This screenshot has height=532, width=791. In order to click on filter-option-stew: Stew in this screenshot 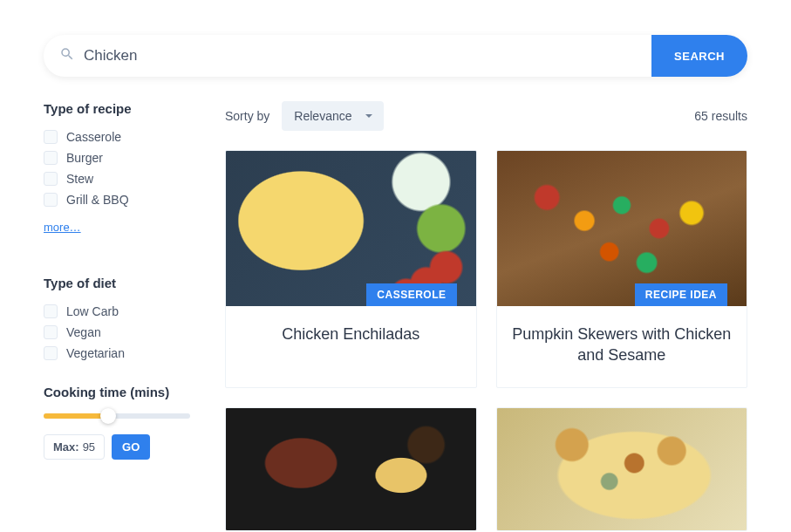, I will do `click(117, 179)`.